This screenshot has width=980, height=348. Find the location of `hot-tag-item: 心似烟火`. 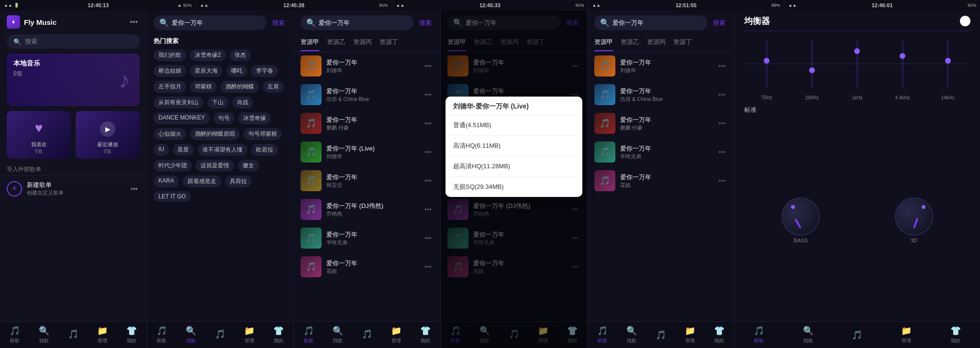

hot-tag-item: 心似烟火 is located at coordinates (170, 134).